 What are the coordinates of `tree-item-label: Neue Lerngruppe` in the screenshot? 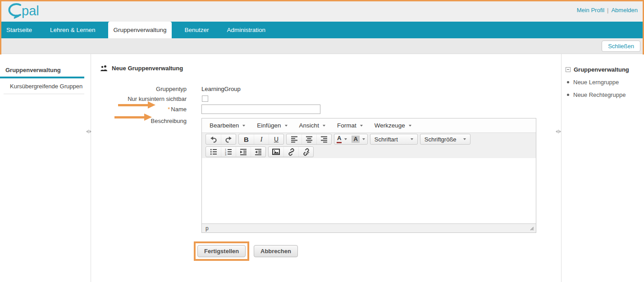 It's located at (596, 82).